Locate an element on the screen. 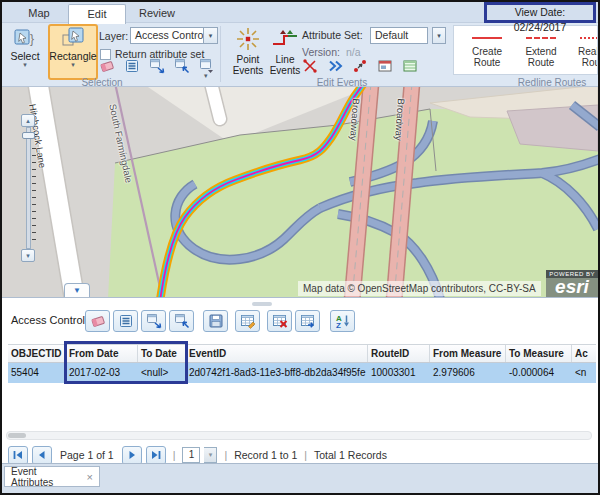 This screenshot has width=600, height=495. select-tool-button: Select ▾ is located at coordinates (25, 52).